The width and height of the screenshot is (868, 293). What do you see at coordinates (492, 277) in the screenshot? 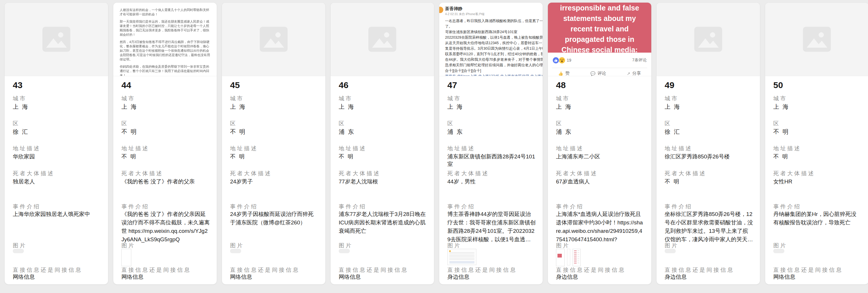
I see `field-value-source-type: 身边信息` at bounding box center [492, 277].